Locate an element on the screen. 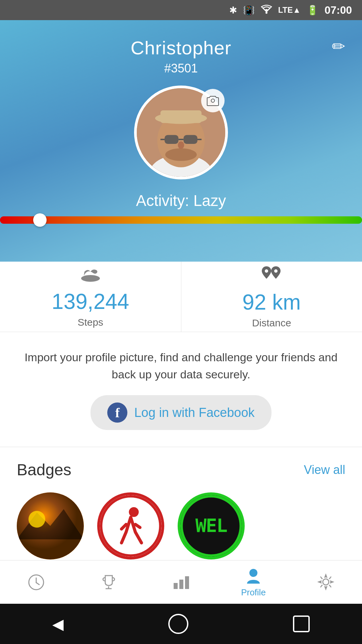 This screenshot has width=362, height=644. bluetooth-icon: ✱ is located at coordinates (233, 10).